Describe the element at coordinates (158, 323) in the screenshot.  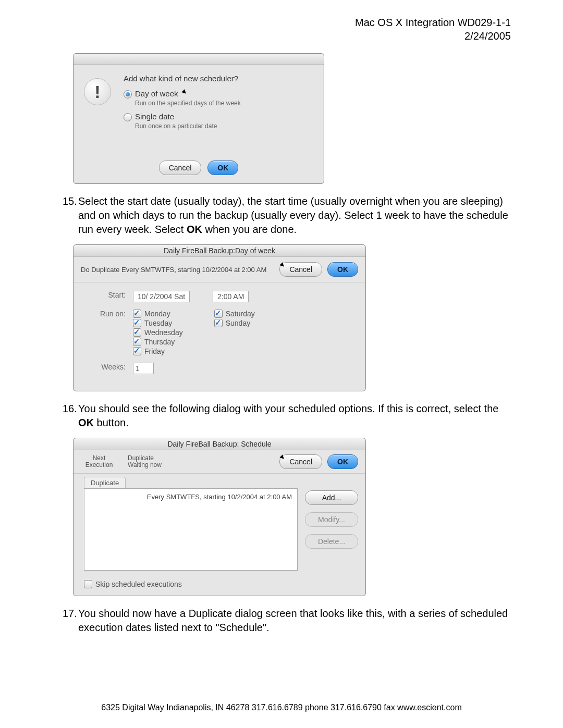
I see `day-label: Tuesday` at that location.